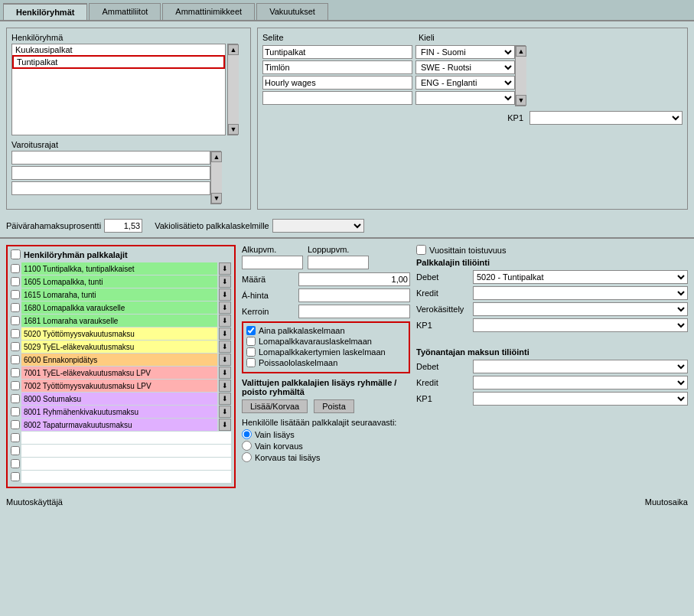 The image size is (694, 616). I want to click on kredit-row: Kredit, so click(552, 293).